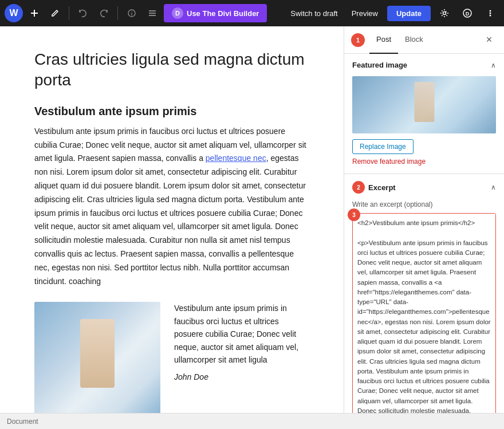 Image resolution: width=504 pixels, height=429 pixels. Describe the element at coordinates (467, 14) in the screenshot. I see `svg-text: D` at that location.